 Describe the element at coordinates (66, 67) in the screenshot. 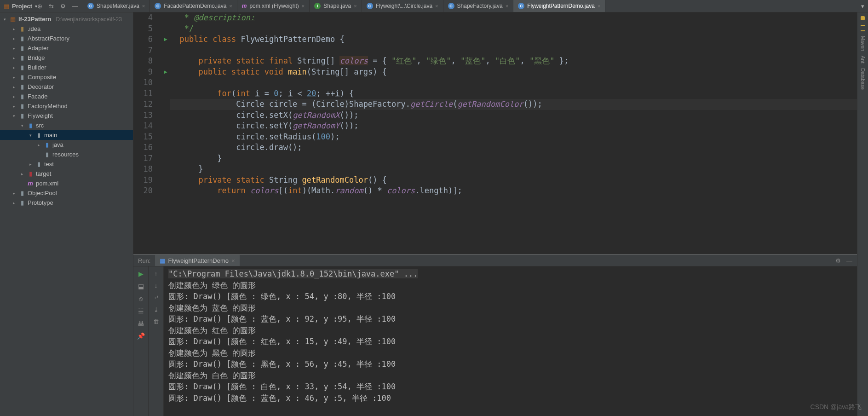

I see `tree-item: ▸Builder` at that location.